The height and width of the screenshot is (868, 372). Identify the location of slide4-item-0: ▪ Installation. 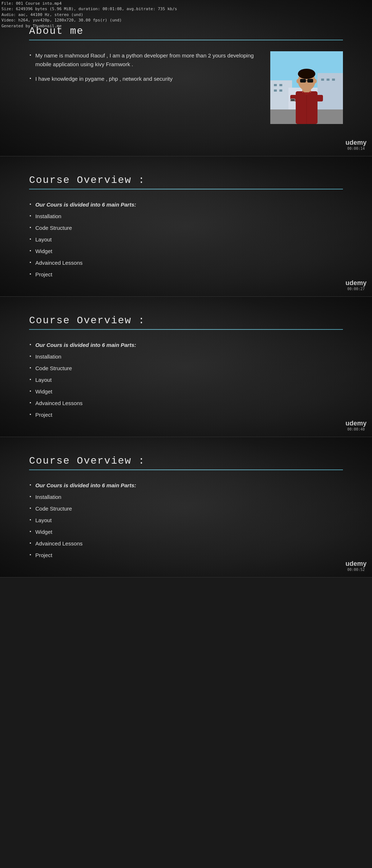
(186, 497).